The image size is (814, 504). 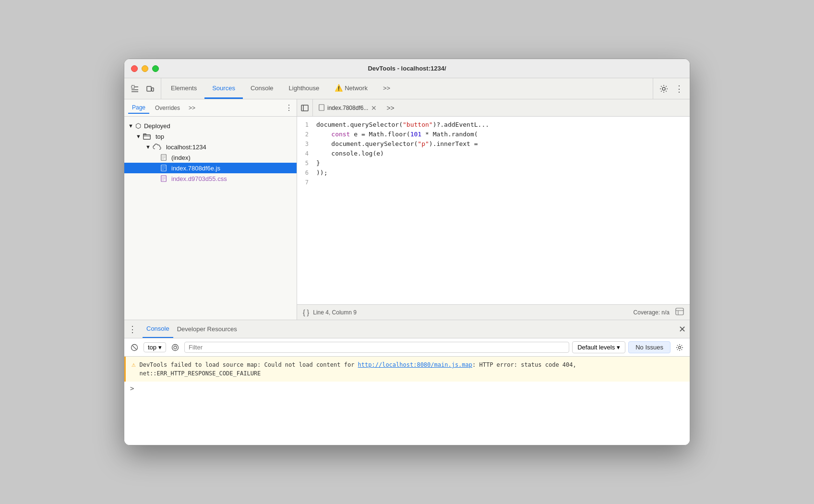 What do you see at coordinates (145, 88) in the screenshot?
I see `toolbar-icons` at bounding box center [145, 88].